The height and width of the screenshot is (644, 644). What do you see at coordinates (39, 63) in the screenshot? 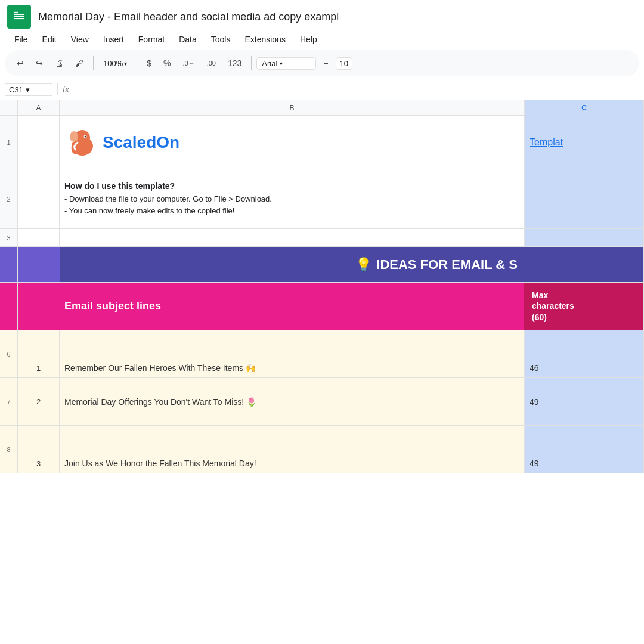
I see `redo-button: ↪` at bounding box center [39, 63].